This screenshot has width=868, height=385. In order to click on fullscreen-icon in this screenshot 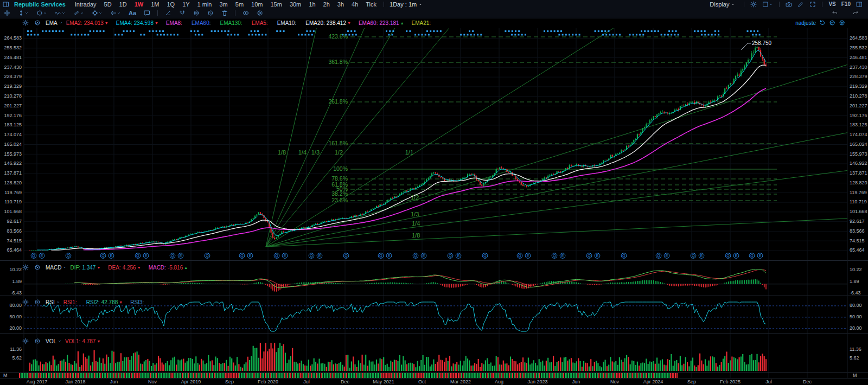, I will do `click(813, 4)`.